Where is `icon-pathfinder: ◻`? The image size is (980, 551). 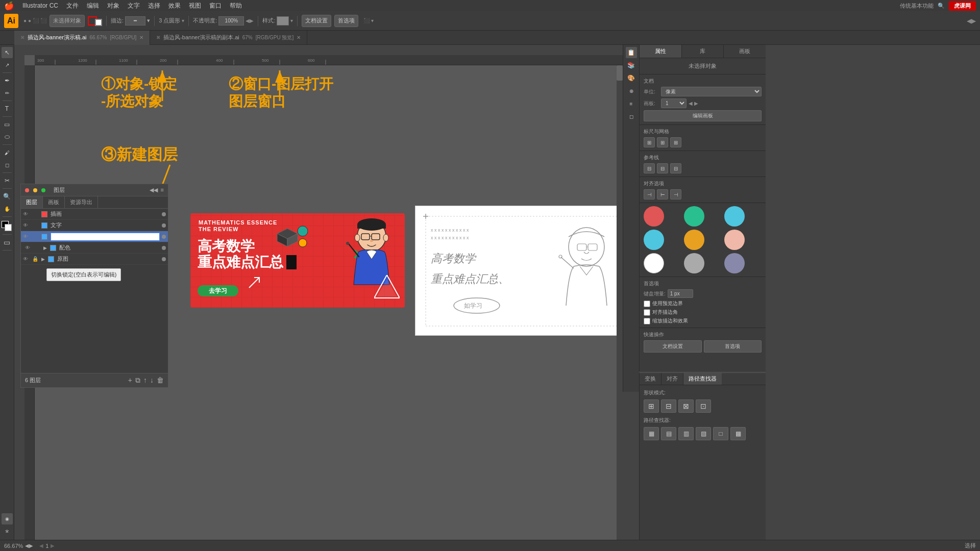
icon-pathfinder: ◻ is located at coordinates (631, 116).